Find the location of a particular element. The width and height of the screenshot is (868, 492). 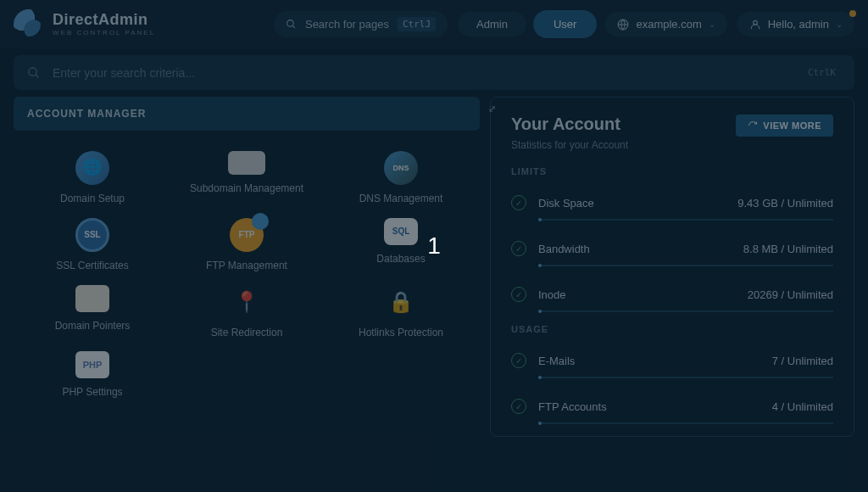

item-label: Hotlinks Protection is located at coordinates (401, 333).